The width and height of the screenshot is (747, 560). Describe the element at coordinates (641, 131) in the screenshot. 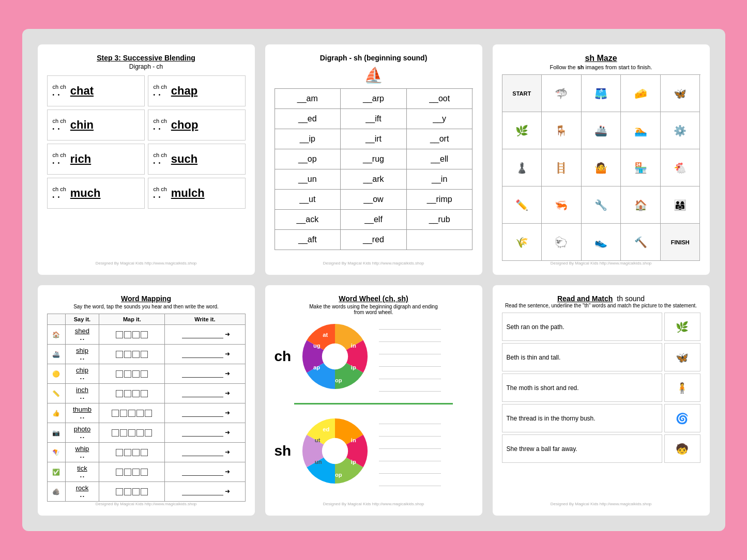

I see `maze-cell: 🏊` at that location.